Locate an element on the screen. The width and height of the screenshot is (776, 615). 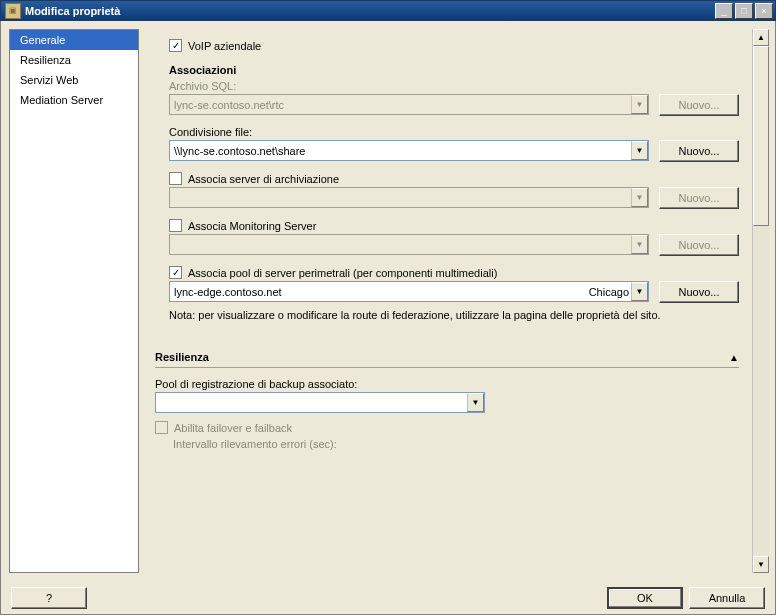
fileshare-new-button: Nuovo... is located at coordinates (699, 151).